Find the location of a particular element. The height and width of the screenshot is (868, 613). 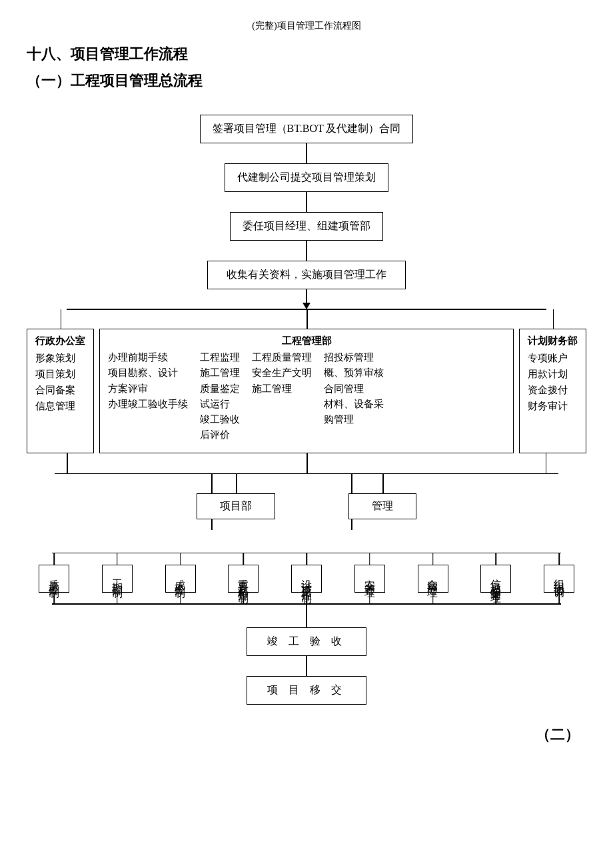

step-1-box: 签署项目管理（BT.BOT 及代建制）合同 is located at coordinates (306, 129).